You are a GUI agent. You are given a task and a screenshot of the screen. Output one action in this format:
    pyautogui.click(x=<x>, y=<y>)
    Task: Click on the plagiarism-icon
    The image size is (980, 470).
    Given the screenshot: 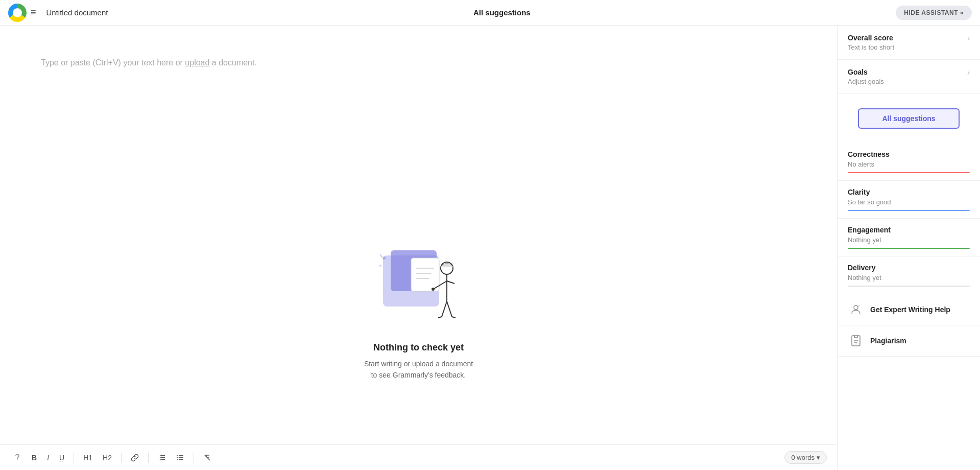 What is the action you would take?
    pyautogui.click(x=856, y=341)
    